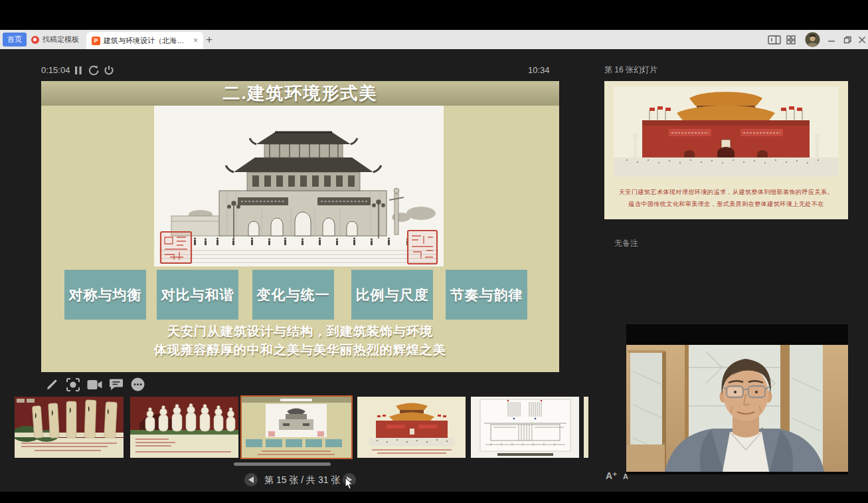 Image resolution: width=868 pixels, height=503 pixels. Describe the element at coordinates (813, 40) in the screenshot. I see `account-avatar` at that location.